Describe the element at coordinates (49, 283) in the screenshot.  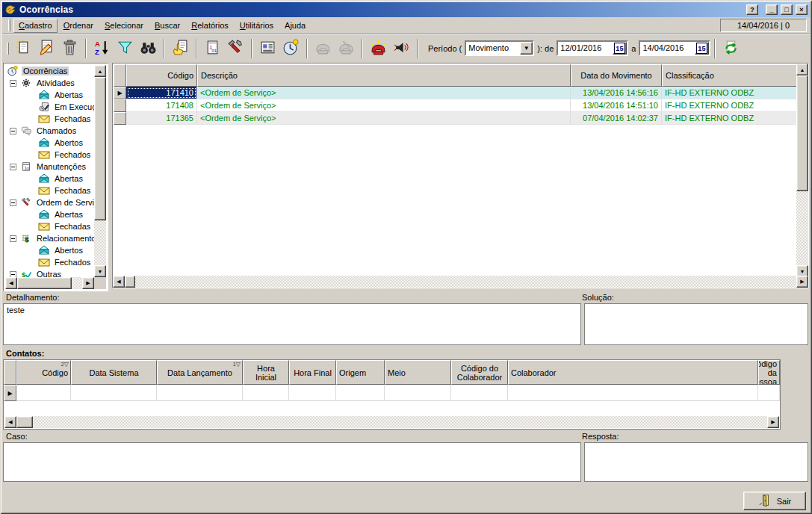
I see `tree-horizontal-scrollbar: ◀ ▶` at that location.